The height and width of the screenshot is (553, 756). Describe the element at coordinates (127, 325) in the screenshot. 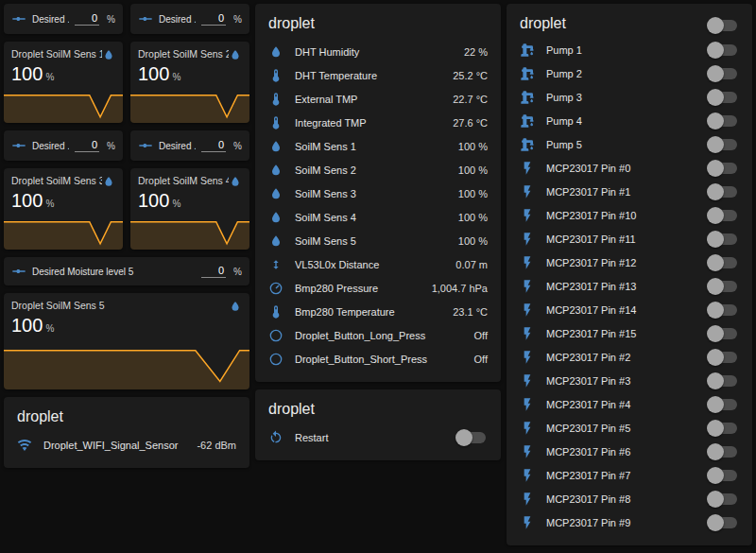

I see `sensor-value: 100%` at that location.